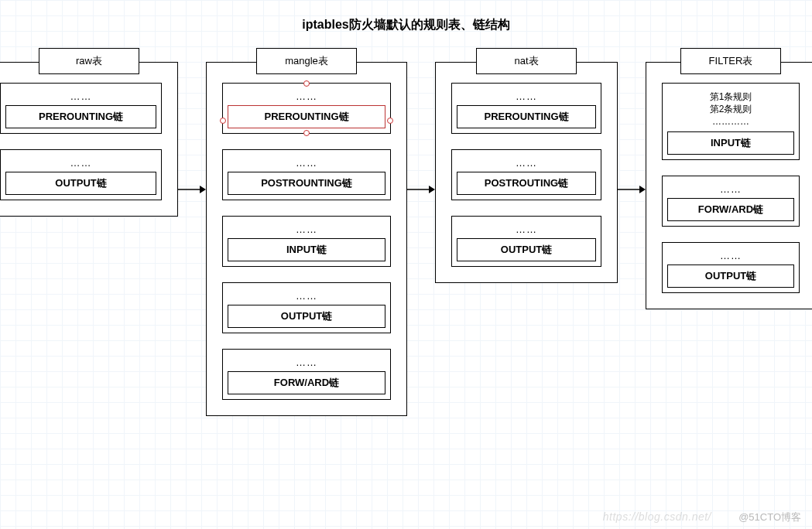 The image size is (812, 529). What do you see at coordinates (81, 175) in the screenshot?
I see `chain-raw-output: …… OUTPUT链` at bounding box center [81, 175].